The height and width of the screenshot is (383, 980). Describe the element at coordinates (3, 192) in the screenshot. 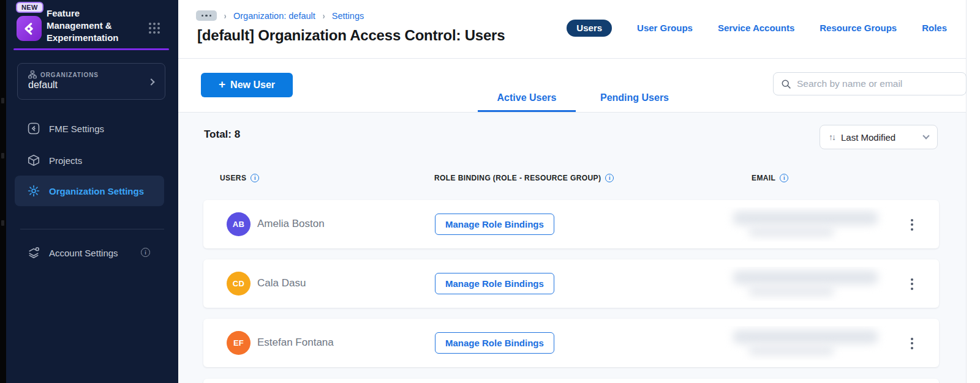

I see `window-edge-strip` at that location.